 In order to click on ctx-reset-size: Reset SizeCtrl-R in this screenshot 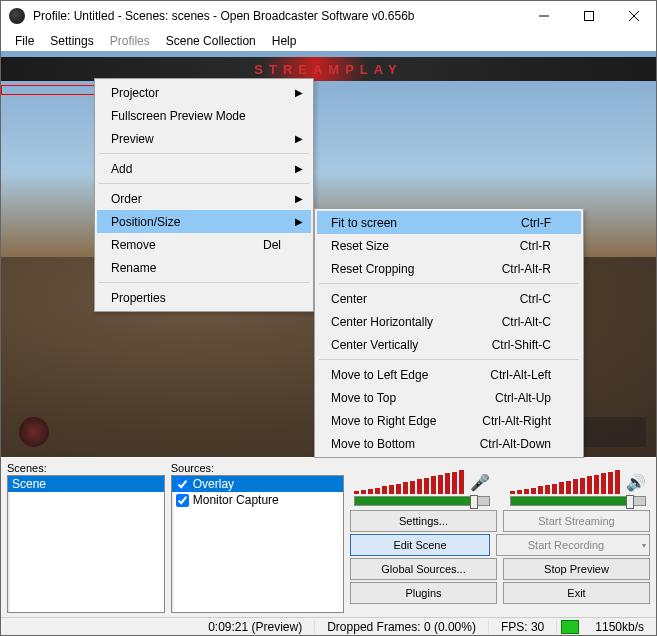, I will do `click(449, 246)`.